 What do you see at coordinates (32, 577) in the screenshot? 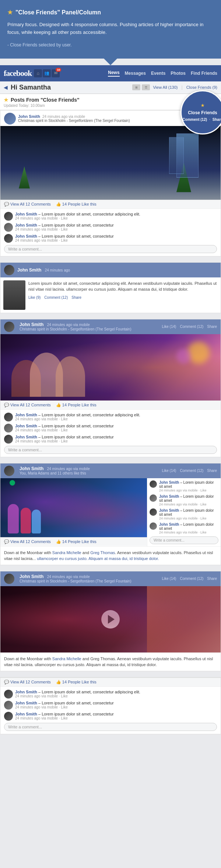
I see `post5-author: John Smith` at bounding box center [32, 577].